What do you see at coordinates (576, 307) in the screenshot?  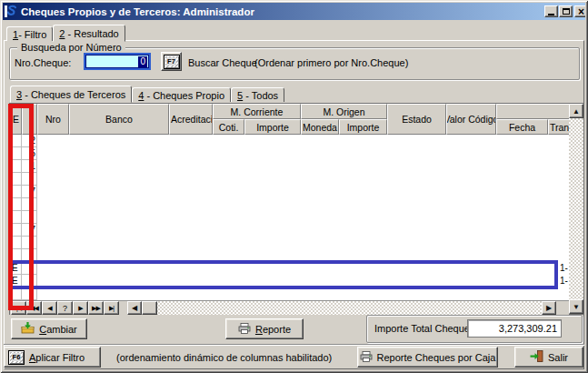 I see `scroll-down-icon: ▼` at bounding box center [576, 307].